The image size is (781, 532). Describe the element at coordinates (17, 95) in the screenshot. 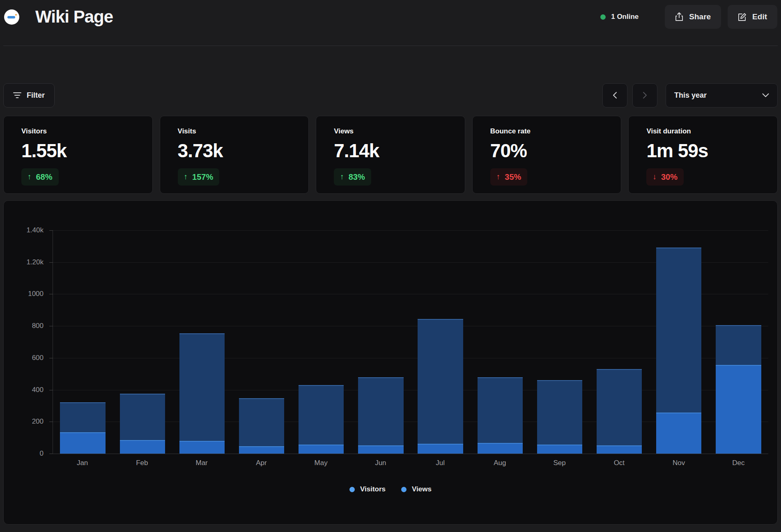

I see `filter-icon` at that location.